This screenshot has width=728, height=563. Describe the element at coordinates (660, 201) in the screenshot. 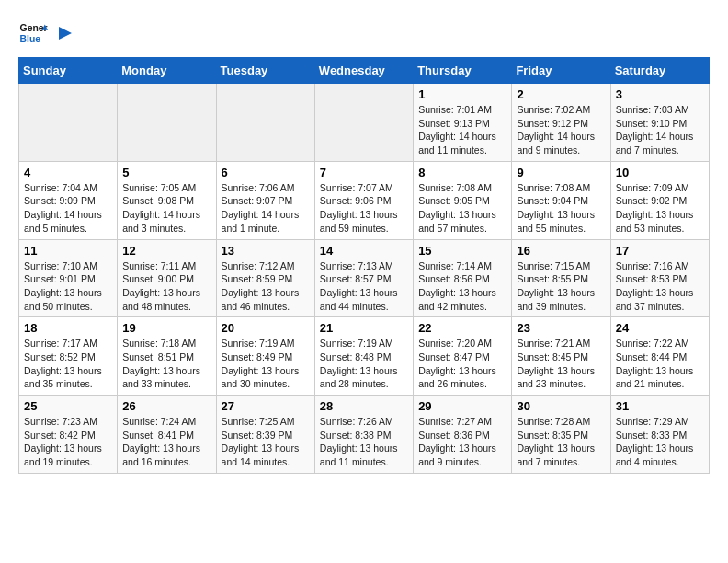

I see `calendar-cell: 10Sunrise: 7:09 AMSunset: 9:02 PMDayligh…` at that location.